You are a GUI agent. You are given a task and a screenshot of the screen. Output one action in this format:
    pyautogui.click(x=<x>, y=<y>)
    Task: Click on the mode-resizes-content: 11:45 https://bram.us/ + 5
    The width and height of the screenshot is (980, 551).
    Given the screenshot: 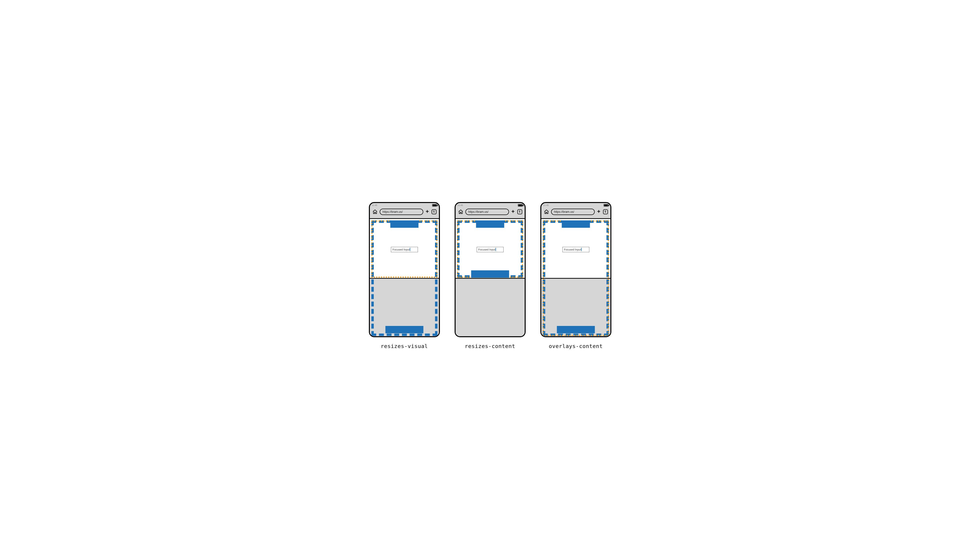 What is the action you would take?
    pyautogui.click(x=490, y=275)
    